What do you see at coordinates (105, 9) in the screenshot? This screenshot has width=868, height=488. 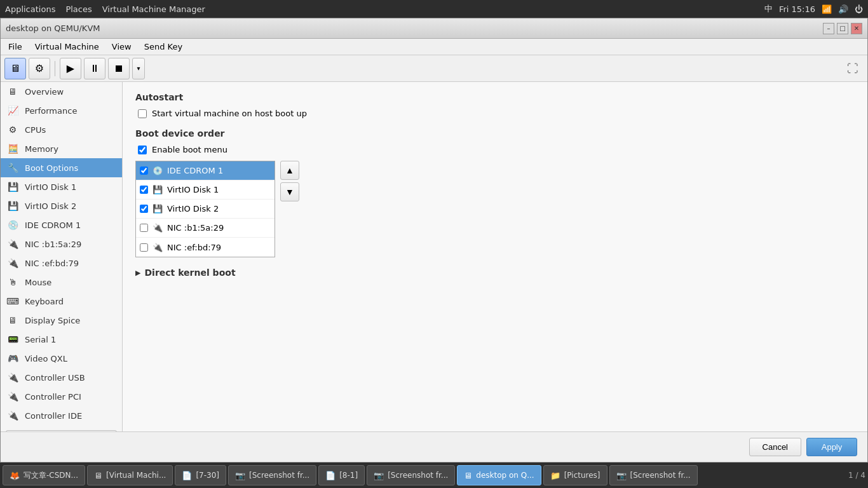 I see `system-bar-left: Applications Places Virtual Machine Mana…` at bounding box center [105, 9].